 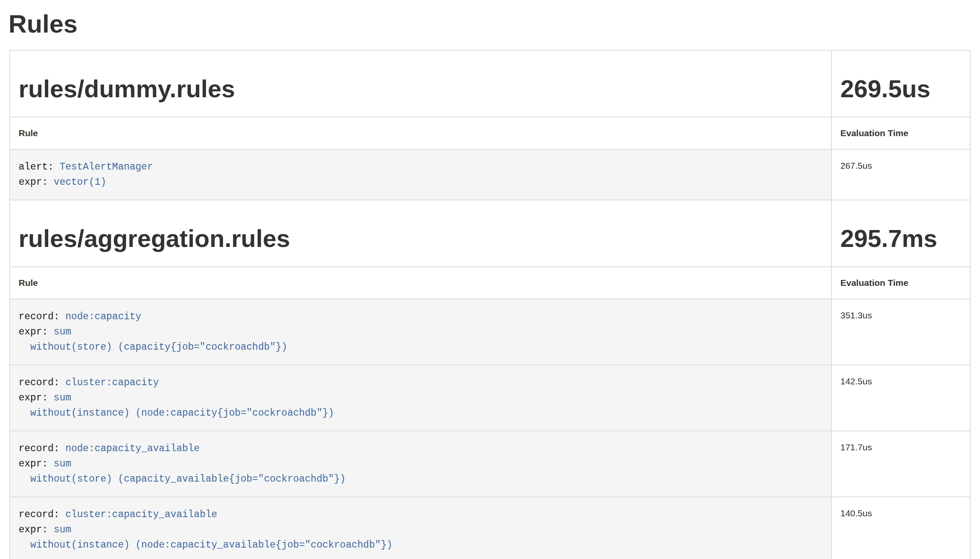 What do you see at coordinates (901, 233) in the screenshot?
I see `group-total-eval-time-cell: 295.7ms` at bounding box center [901, 233].